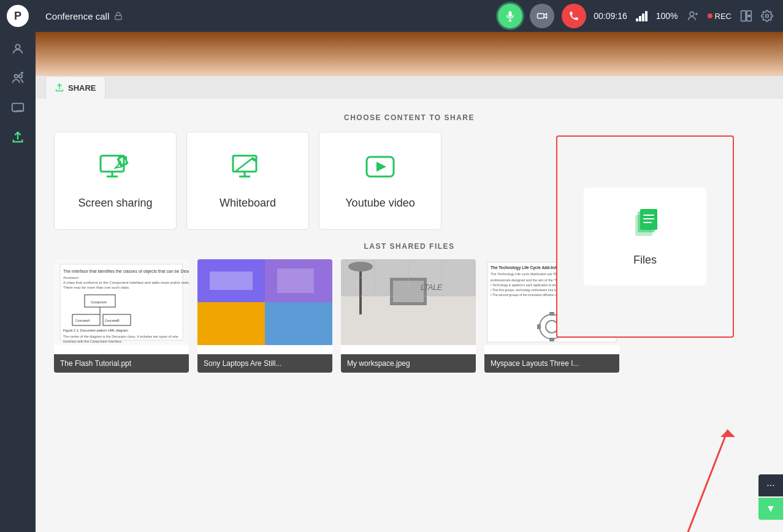 This screenshot has height=532, width=783. What do you see at coordinates (18, 49) in the screenshot?
I see `sidebar-item-profile` at bounding box center [18, 49].